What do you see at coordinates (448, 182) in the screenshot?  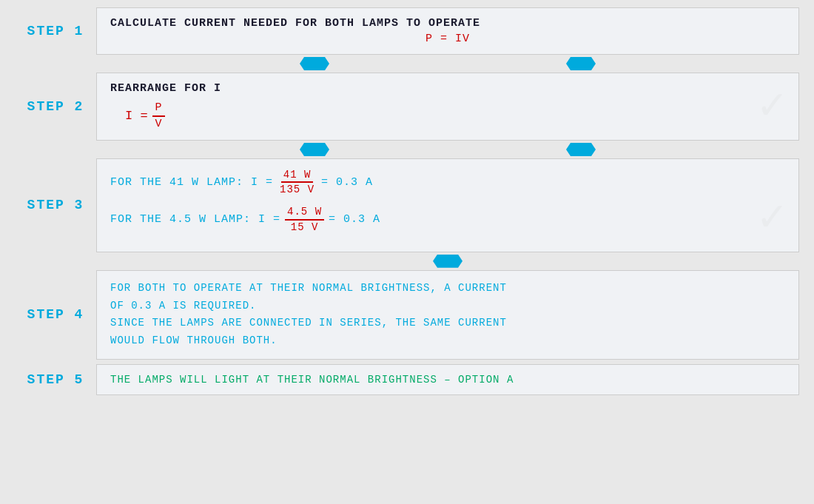 I see `step3-line1: FOR THE 41 W LAMP: I = 41 W 135 V = 0.3 …` at bounding box center [448, 182].